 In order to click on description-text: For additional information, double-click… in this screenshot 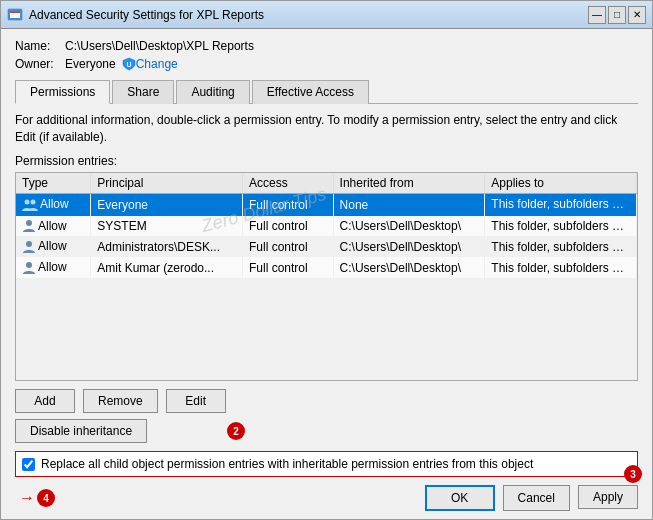, I will do `click(326, 129)`.